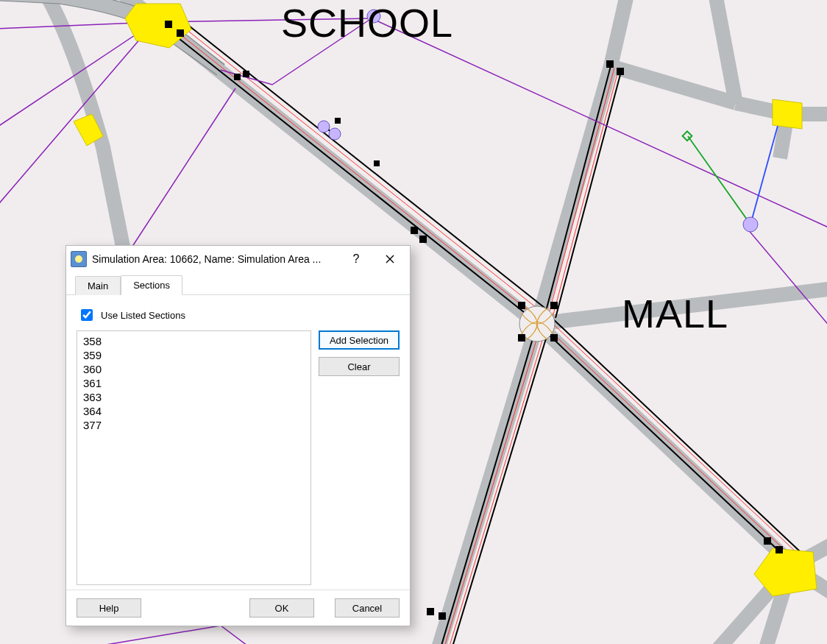 The image size is (827, 644). What do you see at coordinates (390, 259) in the screenshot?
I see `close-icon` at bounding box center [390, 259].